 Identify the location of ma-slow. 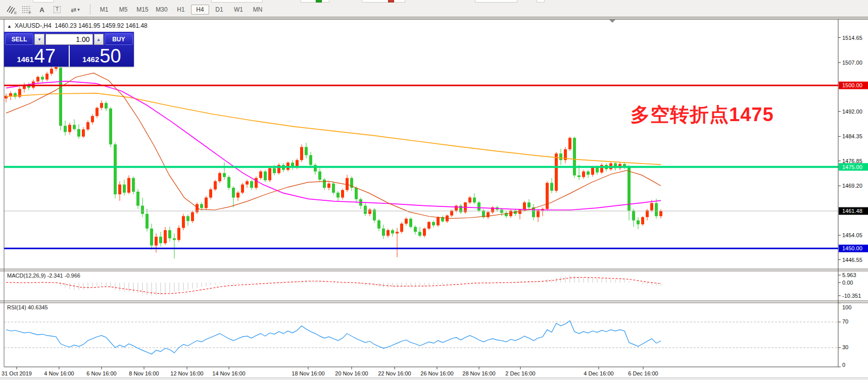
(333, 129).